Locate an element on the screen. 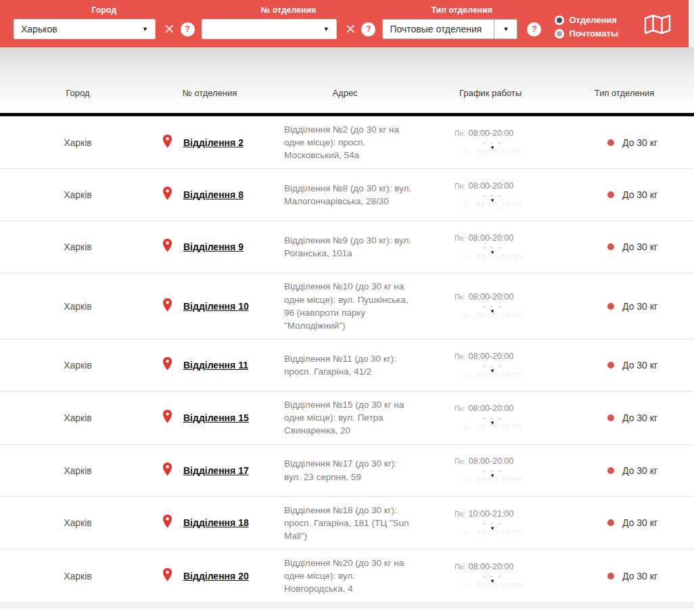 This screenshot has height=616, width=694. address-cell: Відділення №18 (до 30 кг): просп. Гагарі… is located at coordinates (345, 523).